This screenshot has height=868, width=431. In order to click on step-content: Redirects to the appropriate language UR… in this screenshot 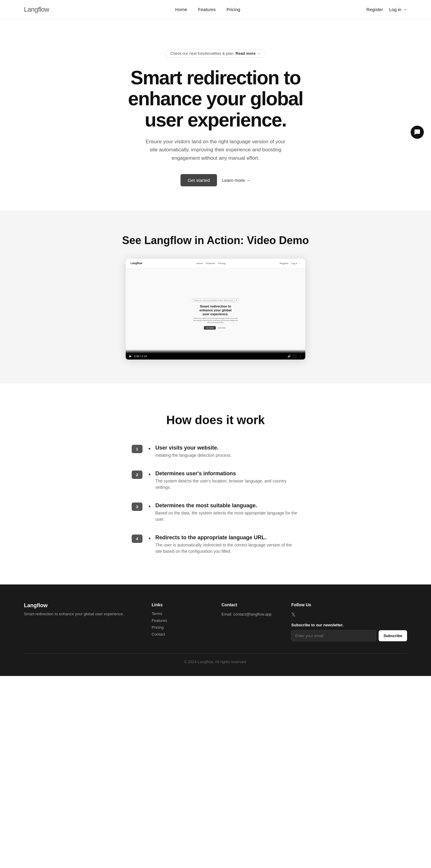, I will do `click(227, 545)`.